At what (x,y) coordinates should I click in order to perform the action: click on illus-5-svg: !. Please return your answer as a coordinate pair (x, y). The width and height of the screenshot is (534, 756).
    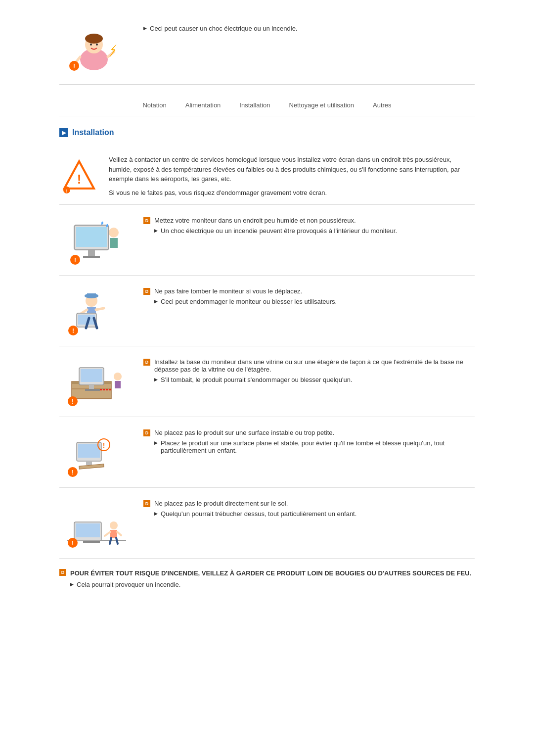
    Looking at the image, I should click on (96, 523).